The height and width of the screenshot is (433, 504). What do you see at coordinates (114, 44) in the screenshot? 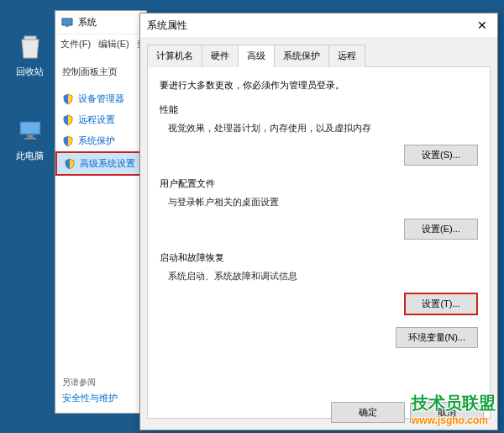
I see `menu-edit: 编辑(E)` at bounding box center [114, 44].